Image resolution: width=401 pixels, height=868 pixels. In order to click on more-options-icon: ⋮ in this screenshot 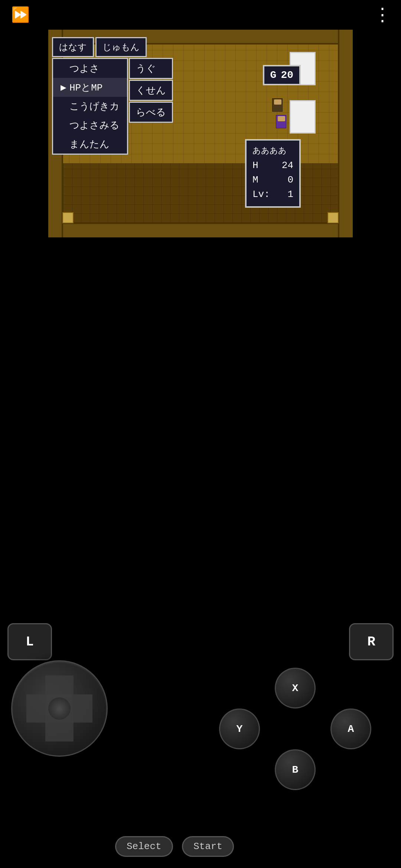, I will do `click(382, 16)`.